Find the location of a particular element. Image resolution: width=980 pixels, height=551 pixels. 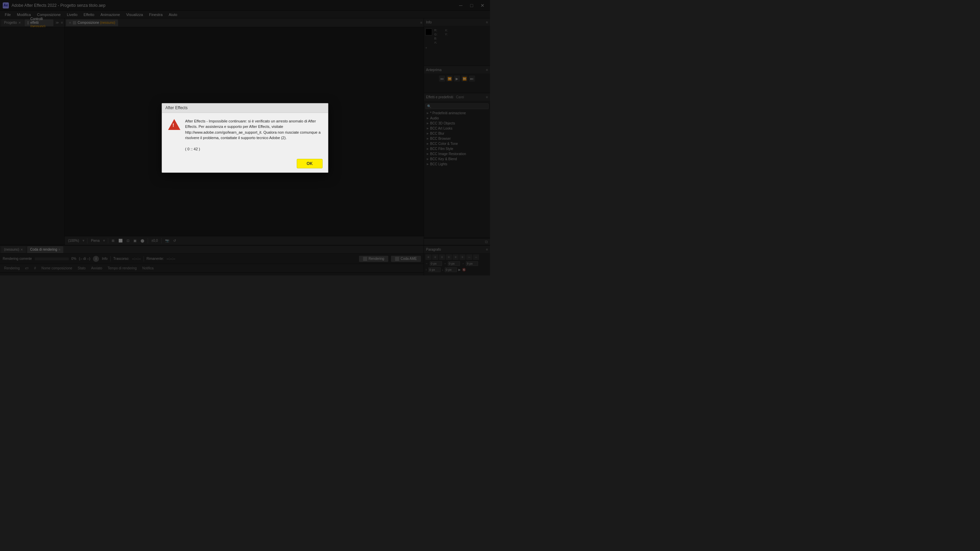

dialog-message: After Effects - Impossibile continuare: … is located at coordinates (253, 130).